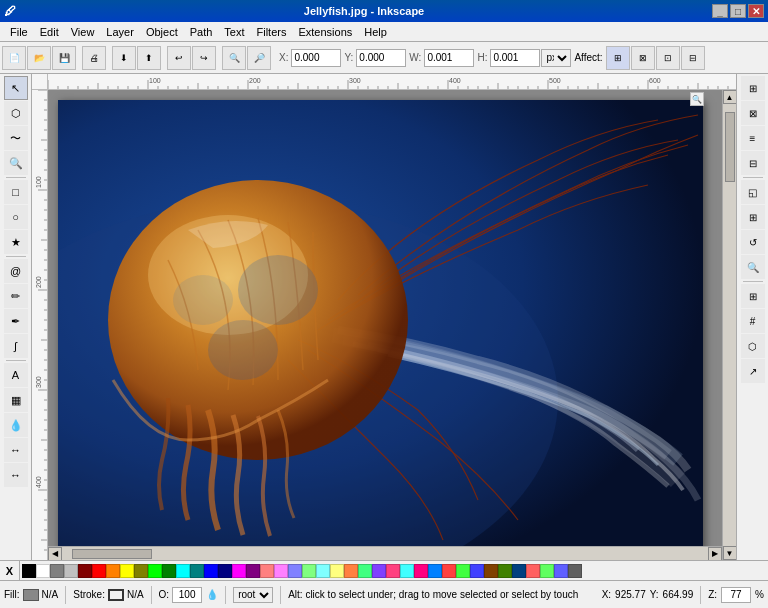  Describe the element at coordinates (753, 163) in the screenshot. I see `panel-layers: ⊟` at that location.